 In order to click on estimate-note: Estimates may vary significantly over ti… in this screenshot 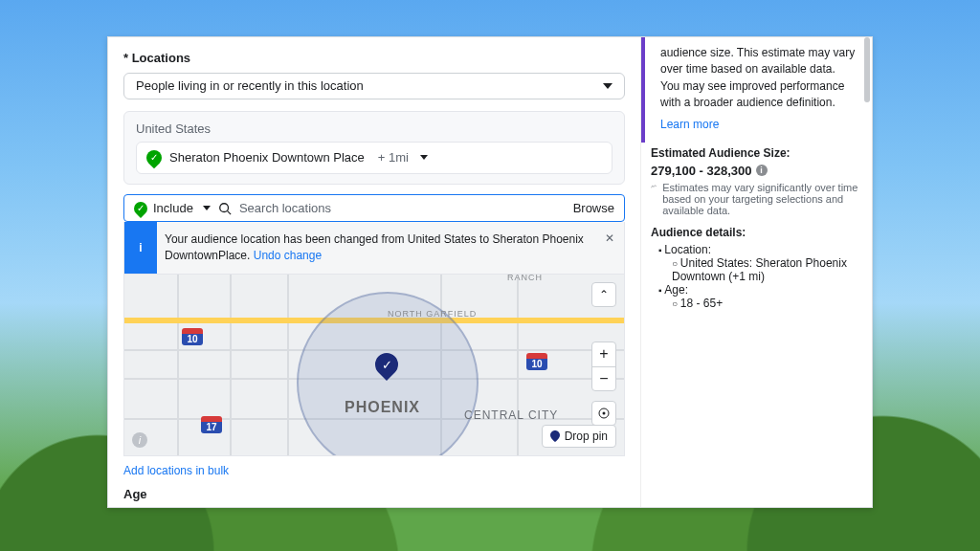, I will do `click(756, 199)`.